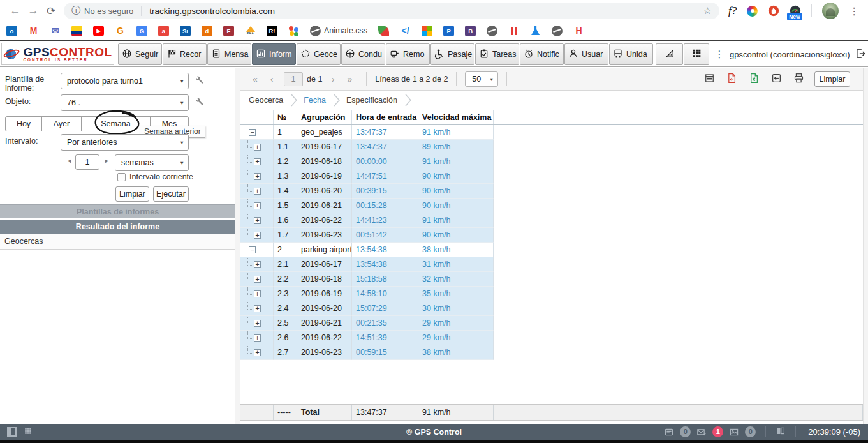 The height and width of the screenshot is (443, 868). What do you see at coordinates (449, 31) in the screenshot?
I see `bookmark-p-blue: P` at bounding box center [449, 31].